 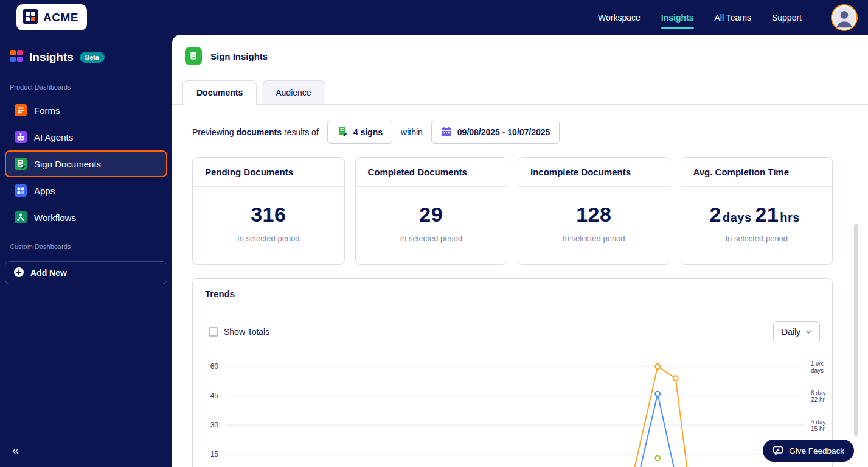 I want to click on svg-text: 30, so click(x=215, y=425).